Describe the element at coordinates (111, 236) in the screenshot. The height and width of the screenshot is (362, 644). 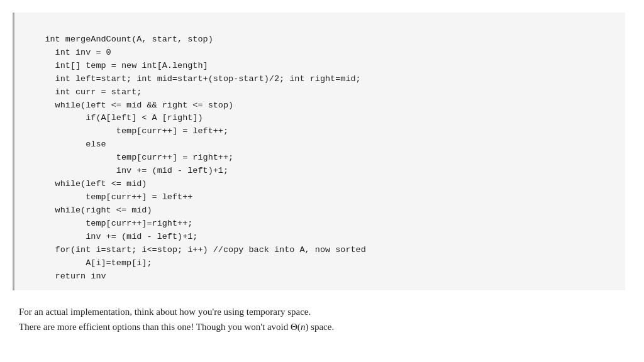
I see `code-line-16: inv += (mid - left)+1;` at that location.